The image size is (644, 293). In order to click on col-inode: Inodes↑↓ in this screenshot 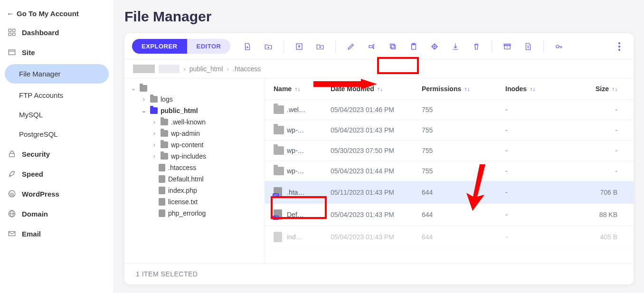, I will do `click(540, 89)`.